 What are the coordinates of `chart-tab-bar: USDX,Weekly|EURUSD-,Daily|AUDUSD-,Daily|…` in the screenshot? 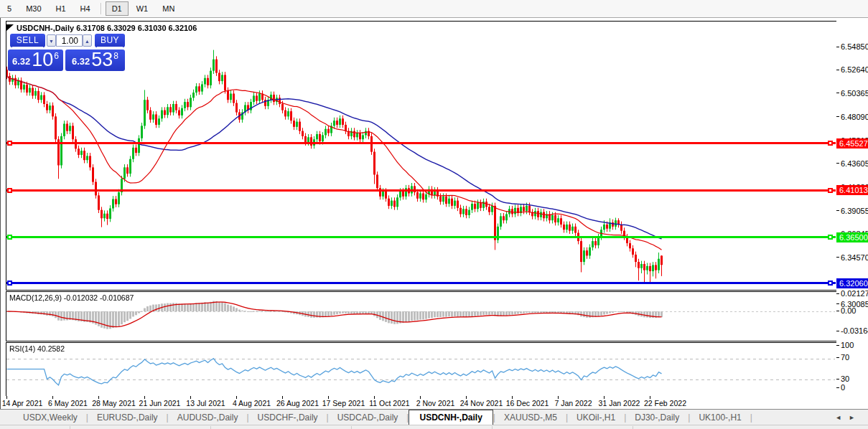 It's located at (434, 417).